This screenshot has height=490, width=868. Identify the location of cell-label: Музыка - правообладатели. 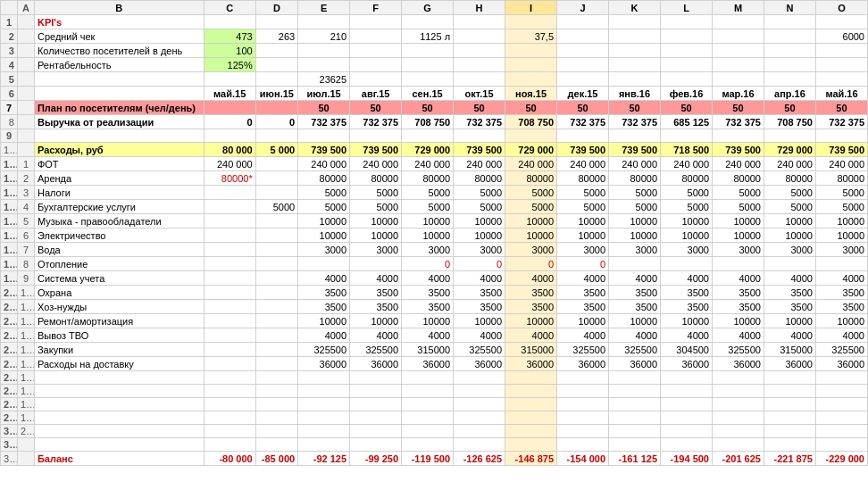
(119, 221).